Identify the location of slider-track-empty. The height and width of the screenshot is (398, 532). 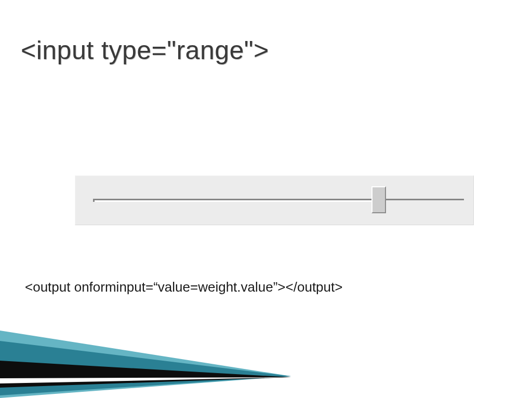
(421, 199).